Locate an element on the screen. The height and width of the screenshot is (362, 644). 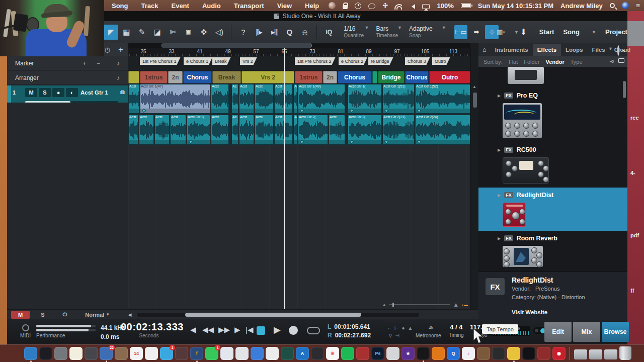
zoom-slider is located at coordinates (420, 305).